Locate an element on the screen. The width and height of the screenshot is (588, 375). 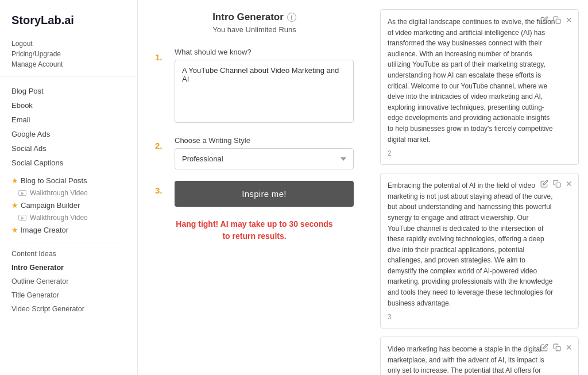
campaign-builder-walkthrough: Walkthrough Video is located at coordinates (69, 218).